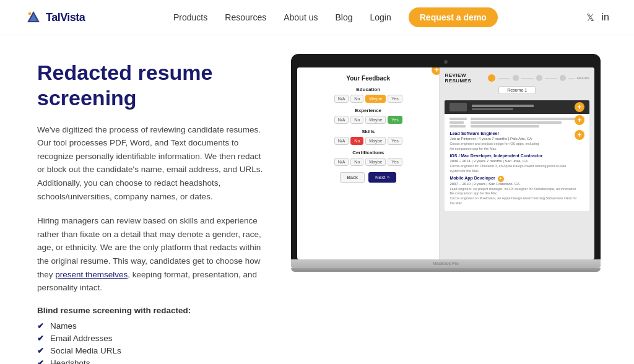 This screenshot has height=364, width=634. What do you see at coordinates (517, 184) in the screenshot?
I see `exp-company-3: 2007 – 2010 | 3 years | San Francisco, C…` at bounding box center [517, 184].